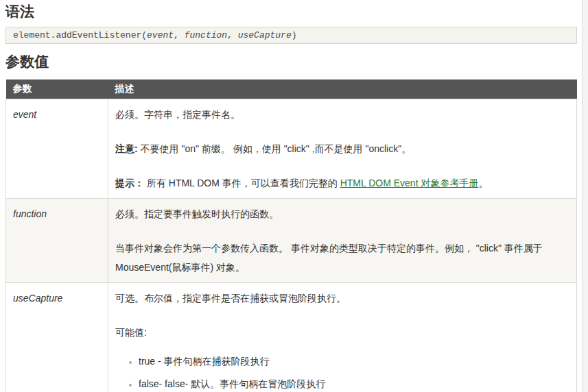 Image resolution: width=588 pixels, height=392 pixels. What do you see at coordinates (354, 383) in the screenshot?
I see `list-item-false: false- false- 默认。事件句柄在冒泡阶段执行` at bounding box center [354, 383].